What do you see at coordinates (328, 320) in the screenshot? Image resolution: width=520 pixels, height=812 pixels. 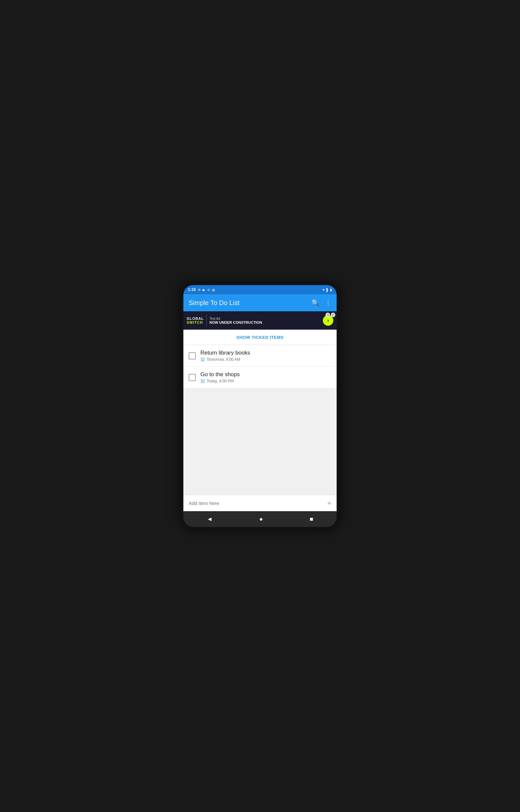 I see `ad-arrow-icon: ›` at bounding box center [328, 320].